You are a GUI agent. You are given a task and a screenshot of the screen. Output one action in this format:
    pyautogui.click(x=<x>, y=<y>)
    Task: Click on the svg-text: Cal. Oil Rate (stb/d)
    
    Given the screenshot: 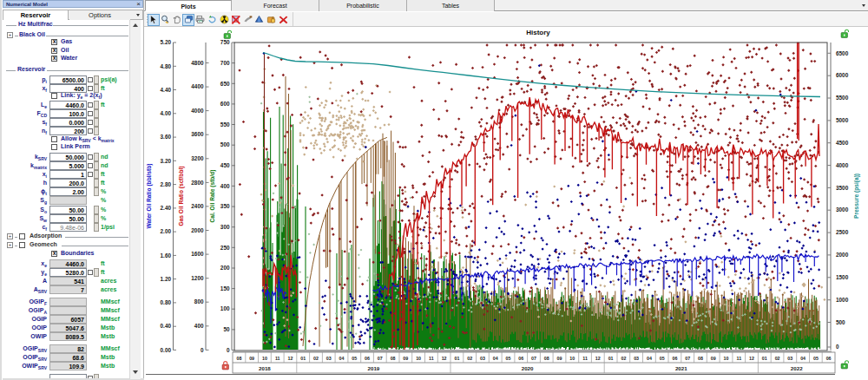 What is the action you would take?
    pyautogui.click(x=213, y=196)
    